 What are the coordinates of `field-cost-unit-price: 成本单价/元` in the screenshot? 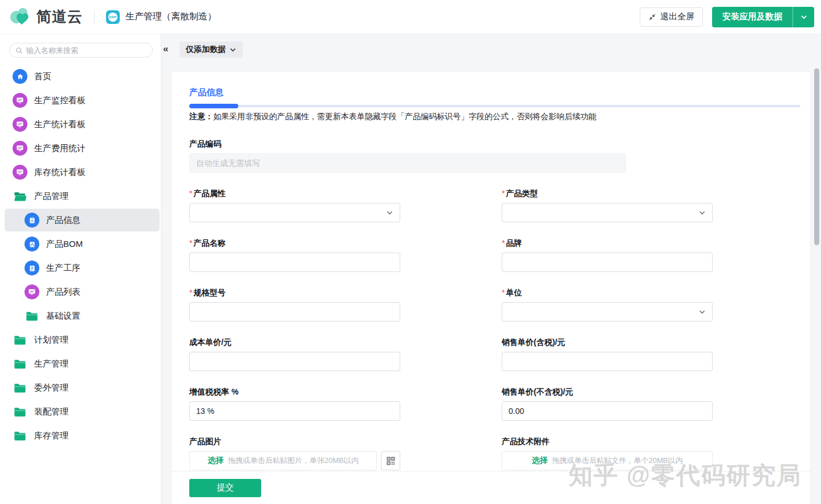 It's located at (295, 355).